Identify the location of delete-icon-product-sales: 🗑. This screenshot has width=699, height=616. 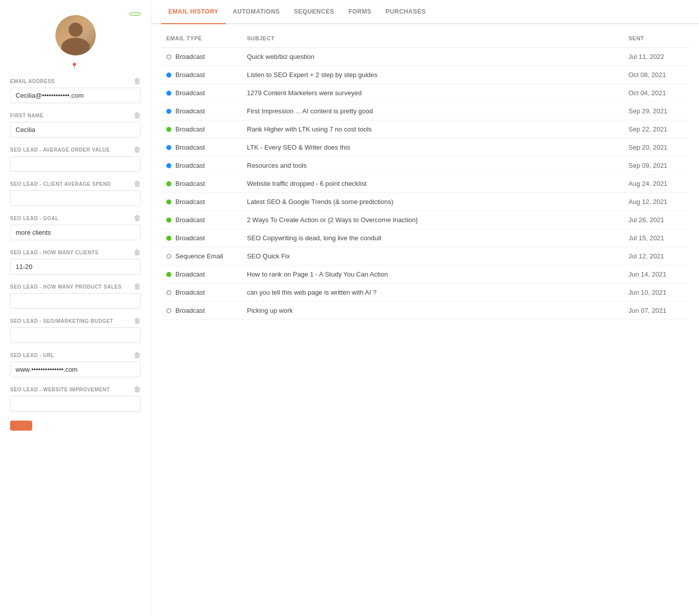
(137, 287).